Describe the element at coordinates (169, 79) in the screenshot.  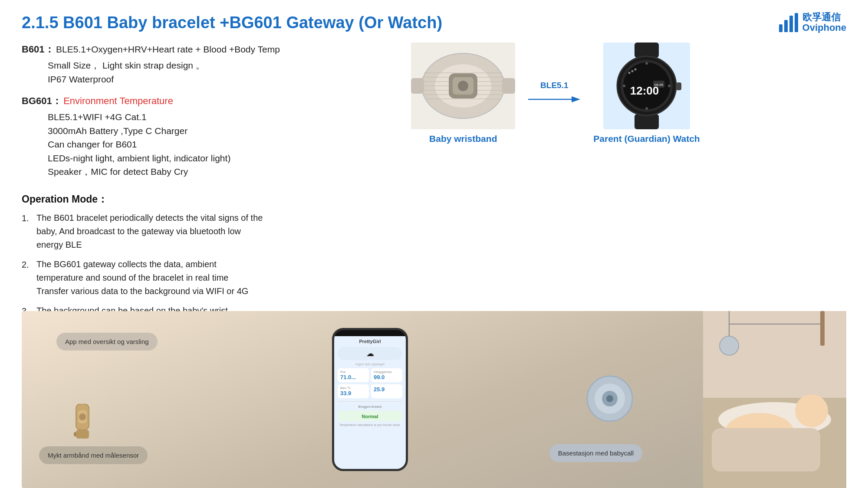
I see `b601-spec3: IP67 Waterproof` at that location.